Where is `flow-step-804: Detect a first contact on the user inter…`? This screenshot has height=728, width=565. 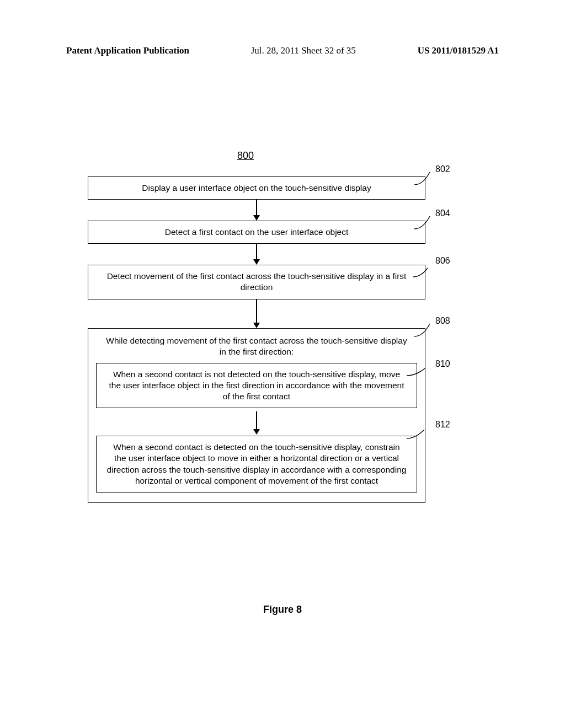 flow-step-804: Detect a first contact on the user inter… is located at coordinates (257, 232).